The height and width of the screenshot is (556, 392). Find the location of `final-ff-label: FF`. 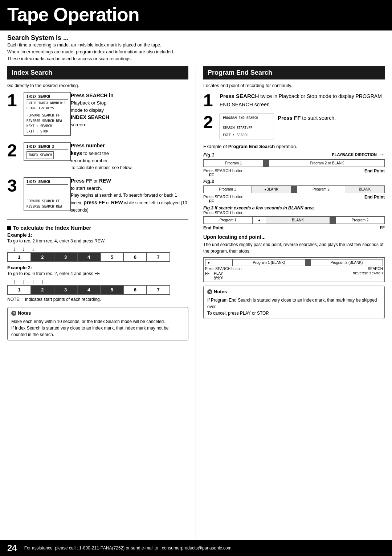

final-ff-label: FF is located at coordinates (207, 276).